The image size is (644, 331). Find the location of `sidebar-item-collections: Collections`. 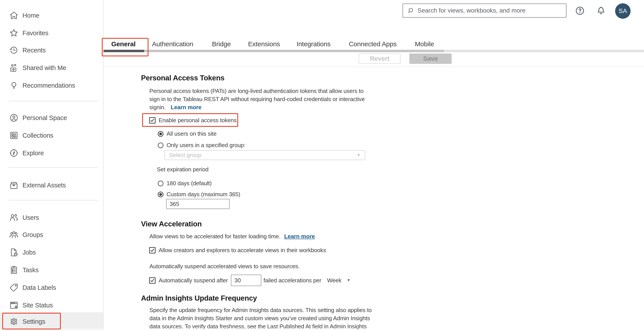

sidebar-item-collections: Collections is located at coordinates (52, 135).